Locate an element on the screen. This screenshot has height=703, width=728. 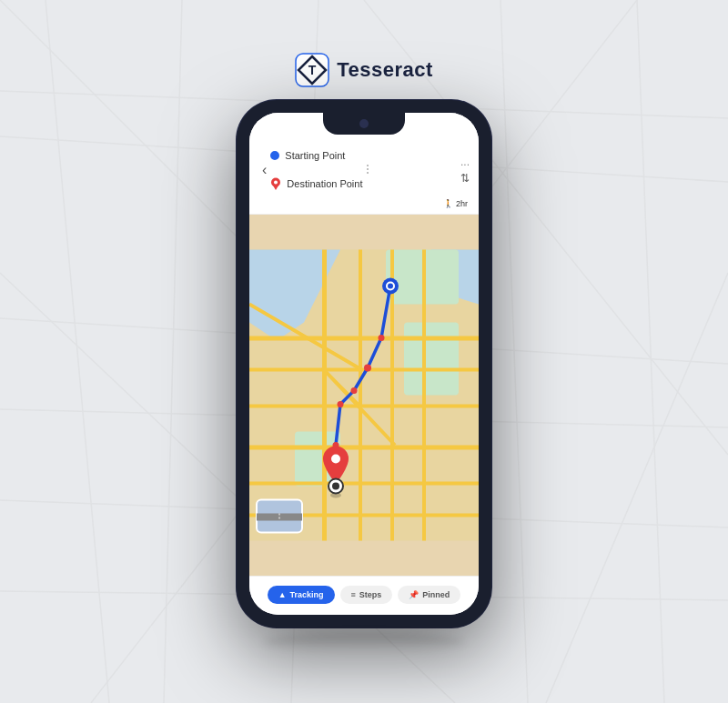
more-options-button: ... is located at coordinates (465, 162).